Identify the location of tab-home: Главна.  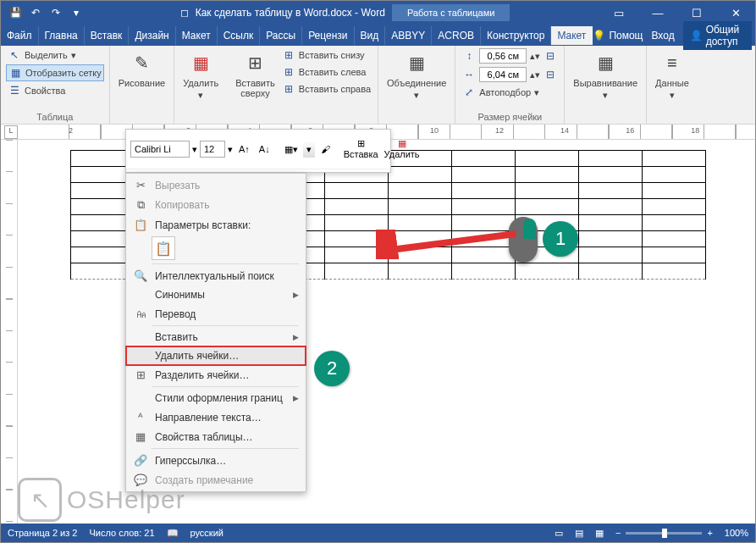
(62, 36).